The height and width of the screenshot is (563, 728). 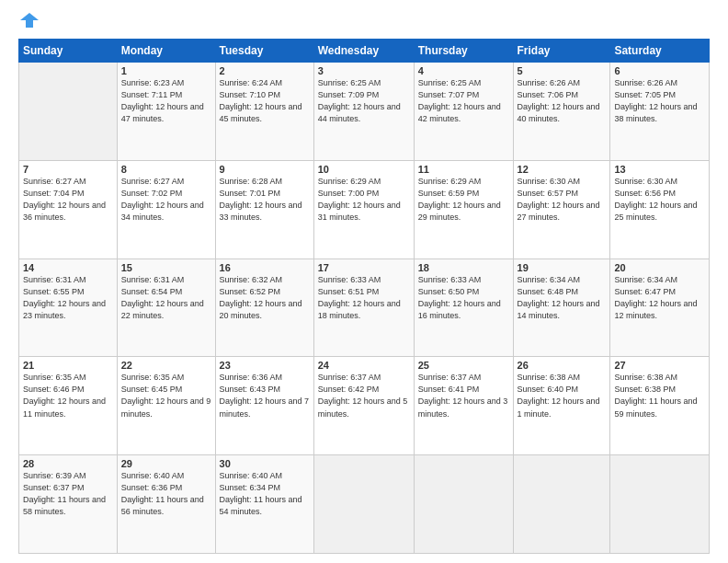 What do you see at coordinates (166, 464) in the screenshot?
I see `day-number: 29` at bounding box center [166, 464].